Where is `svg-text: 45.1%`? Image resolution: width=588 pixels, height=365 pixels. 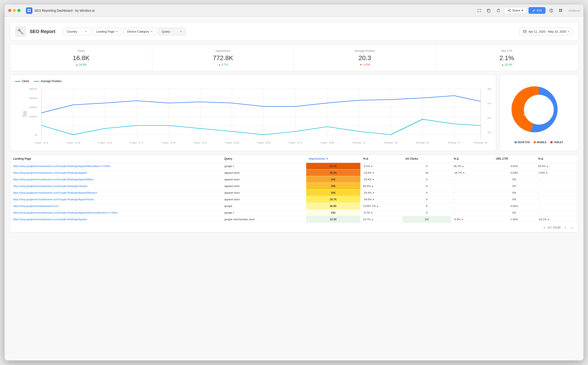 svg-text: 45.1% is located at coordinates (528, 114).